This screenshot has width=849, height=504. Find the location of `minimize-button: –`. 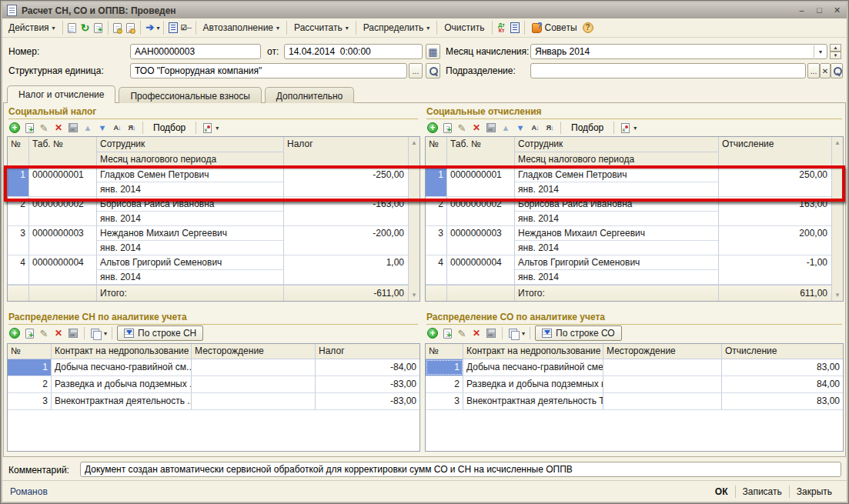

minimize-button: – is located at coordinates (802, 11).